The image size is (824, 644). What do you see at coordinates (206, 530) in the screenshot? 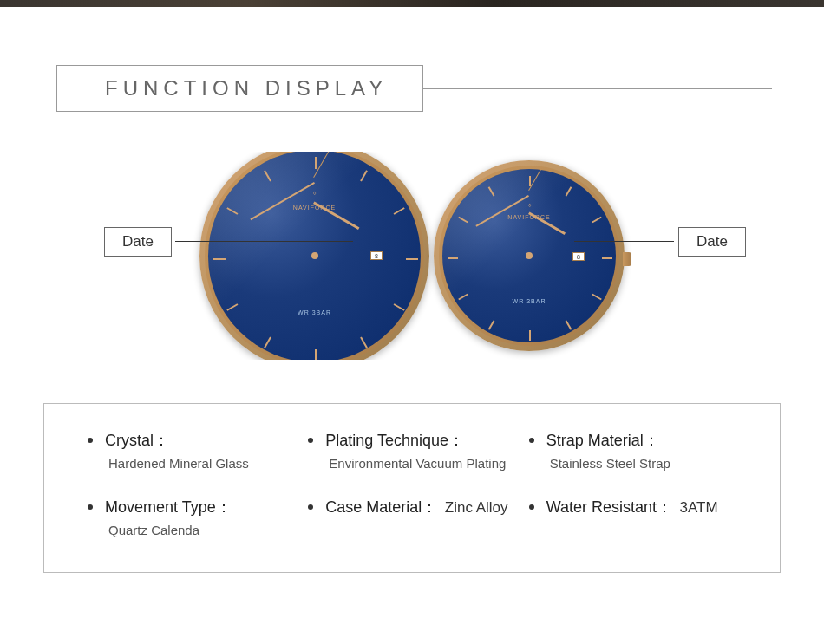
I see `spec-value: Quartz Calenda` at bounding box center [206, 530].